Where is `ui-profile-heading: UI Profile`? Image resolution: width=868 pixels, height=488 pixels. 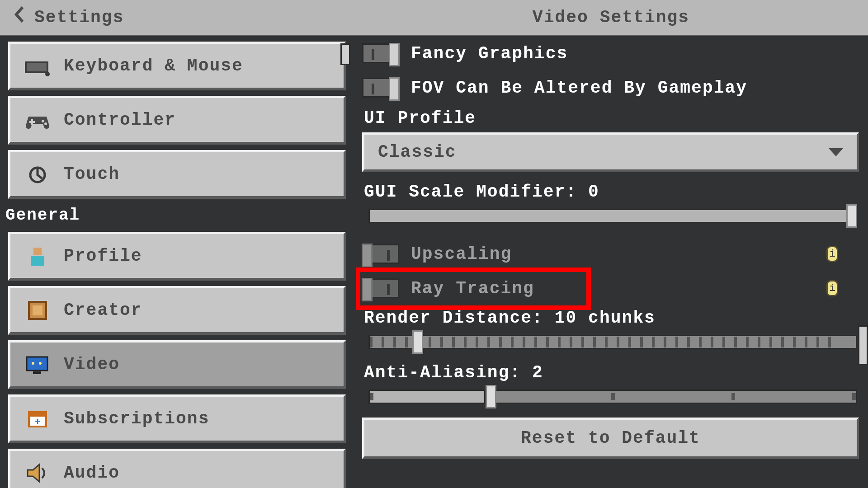 ui-profile-heading: UI Profile is located at coordinates (611, 118).